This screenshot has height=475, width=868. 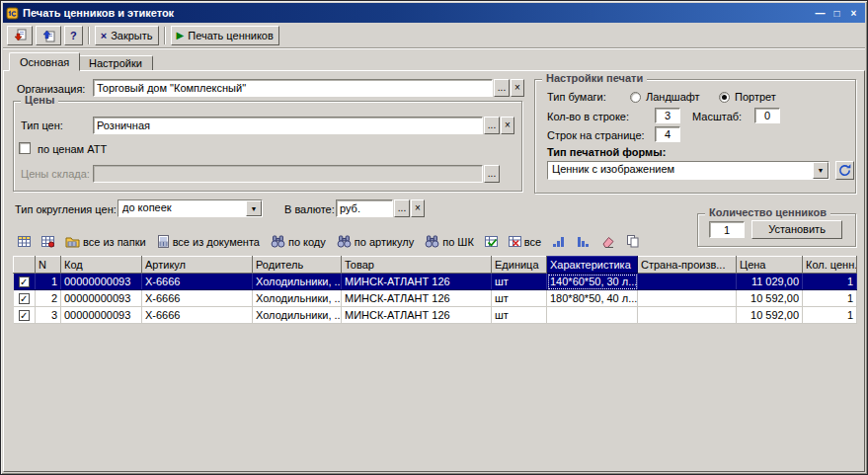 What do you see at coordinates (102, 265) in the screenshot?
I see `column-header-code: Код` at bounding box center [102, 265].